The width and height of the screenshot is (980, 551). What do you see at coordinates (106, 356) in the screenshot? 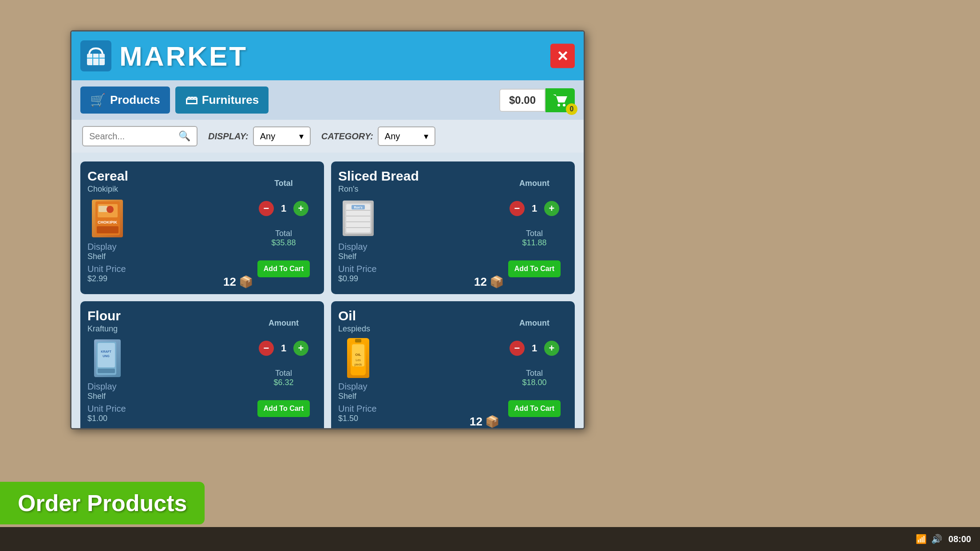
I see `svg-text: UNG` at bounding box center [106, 356].